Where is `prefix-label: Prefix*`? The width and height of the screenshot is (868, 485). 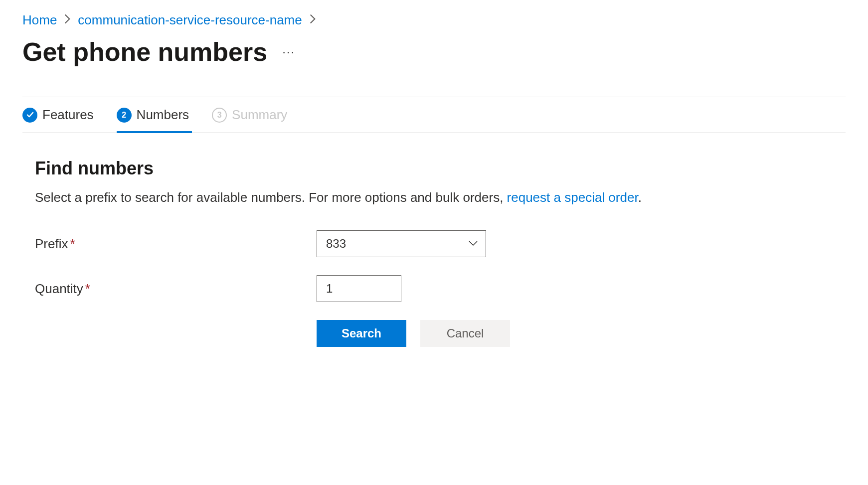 prefix-label: Prefix* is located at coordinates (175, 244).